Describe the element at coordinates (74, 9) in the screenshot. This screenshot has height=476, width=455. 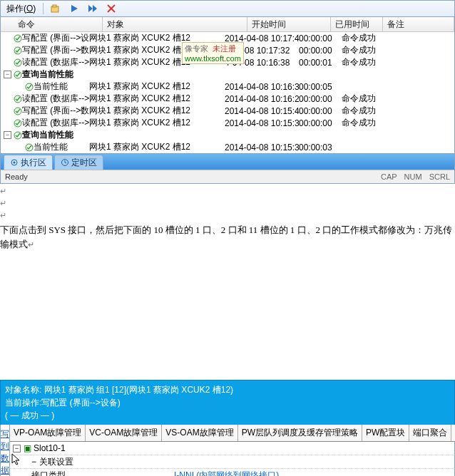
I see `play-icon` at that location.